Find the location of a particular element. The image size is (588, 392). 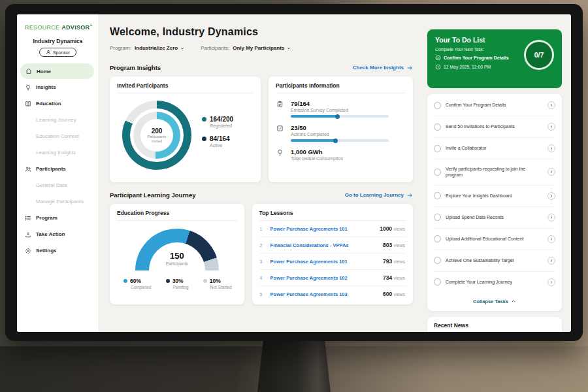

sponsor-badge: Sponsor is located at coordinates (57, 52).